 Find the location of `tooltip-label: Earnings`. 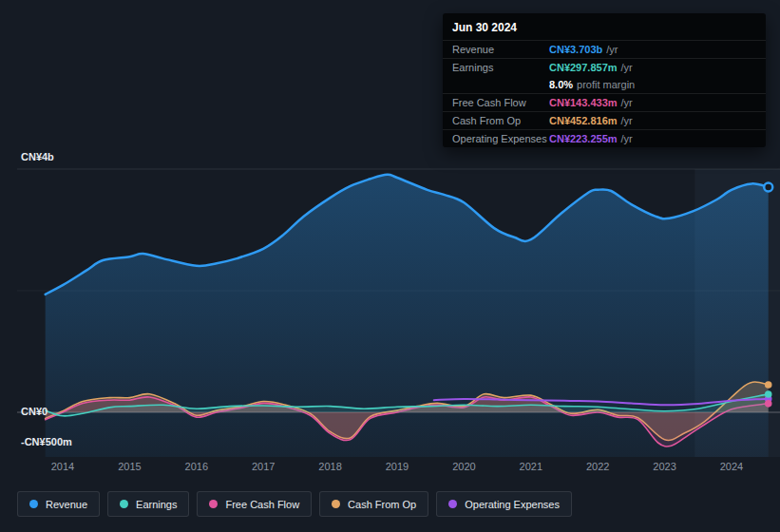

tooltip-label: Earnings is located at coordinates (501, 67).